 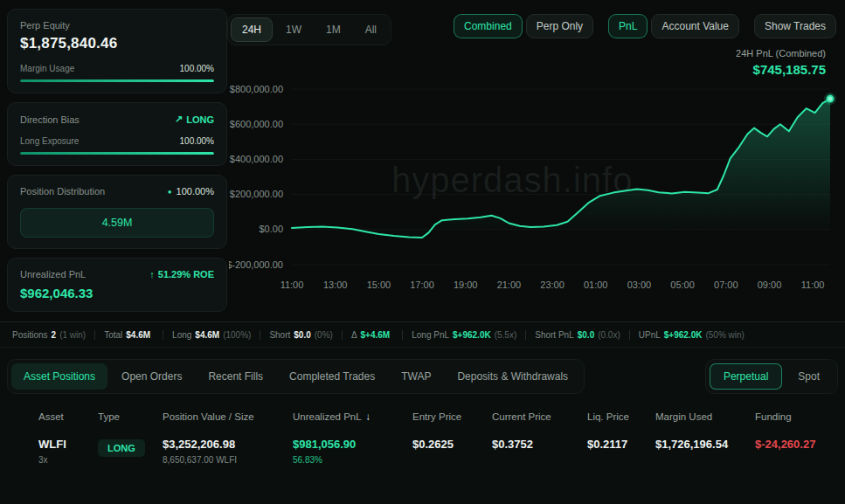 What do you see at coordinates (465, 335) in the screenshot?
I see `stat-long-pnl: Long PnL $+962.0K (5.5x)` at bounding box center [465, 335].